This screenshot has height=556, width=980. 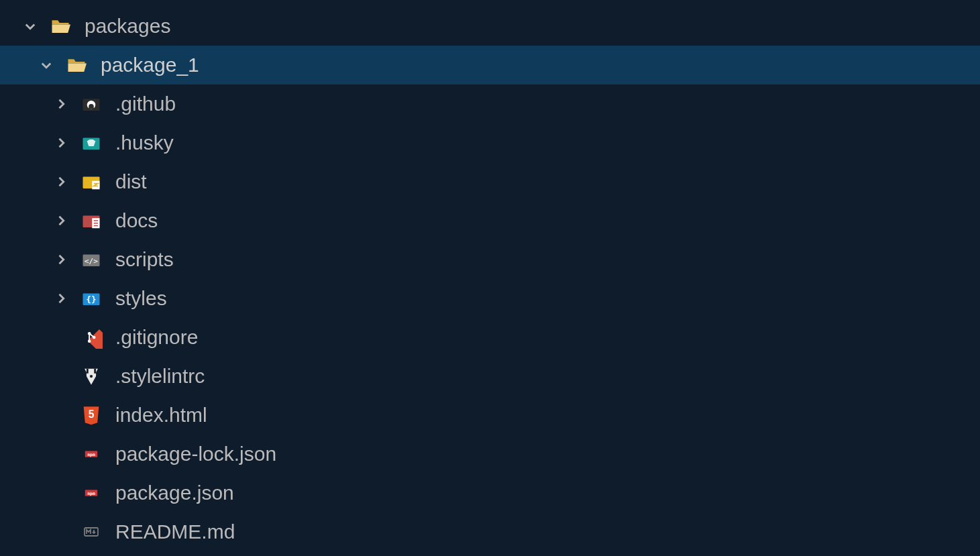 What do you see at coordinates (91, 260) in the screenshot?
I see `scripts-folder-icon: </>` at bounding box center [91, 260].